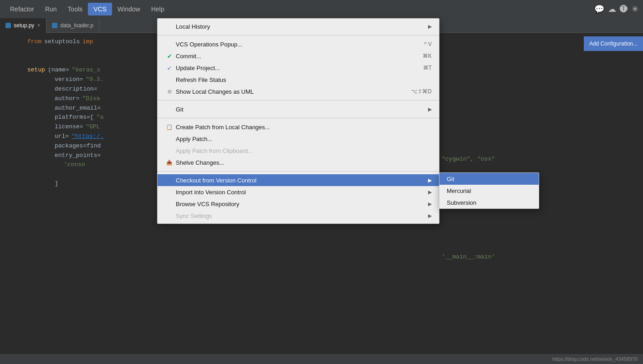 The width and height of the screenshot is (643, 364). What do you see at coordinates (298, 180) in the screenshot?
I see `vcs-checkout: Checkout from Version Control ▶ Git Merc…` at bounding box center [298, 180].